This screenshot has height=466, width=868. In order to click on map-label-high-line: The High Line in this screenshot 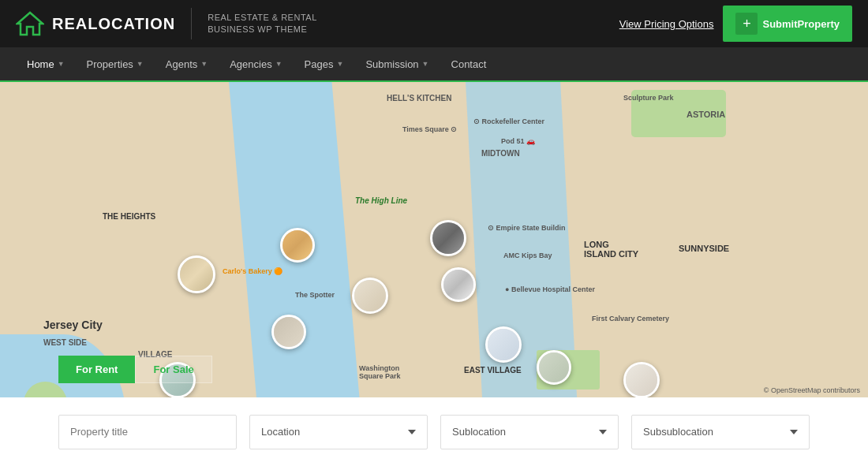, I will do `click(381, 200)`.